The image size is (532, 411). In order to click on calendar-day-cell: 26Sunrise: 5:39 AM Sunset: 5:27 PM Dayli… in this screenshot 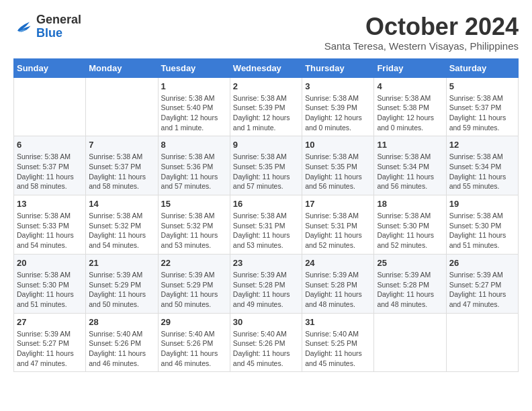, I will do `click(482, 283)`.